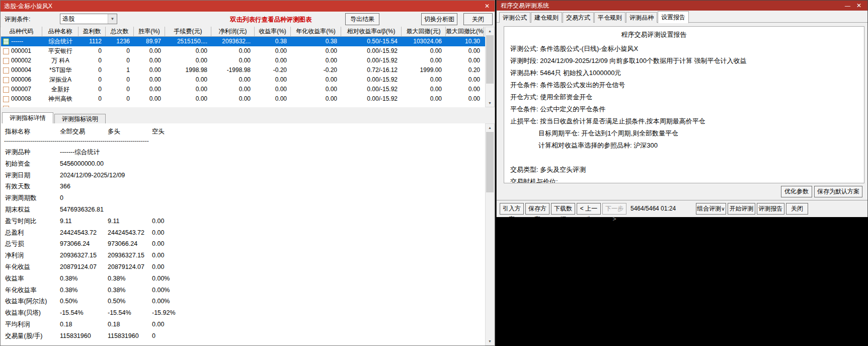 This screenshot has height=346, width=868. What do you see at coordinates (126, 233) in the screenshot?
I see `stats-value: 24424543.72` at bounding box center [126, 233].